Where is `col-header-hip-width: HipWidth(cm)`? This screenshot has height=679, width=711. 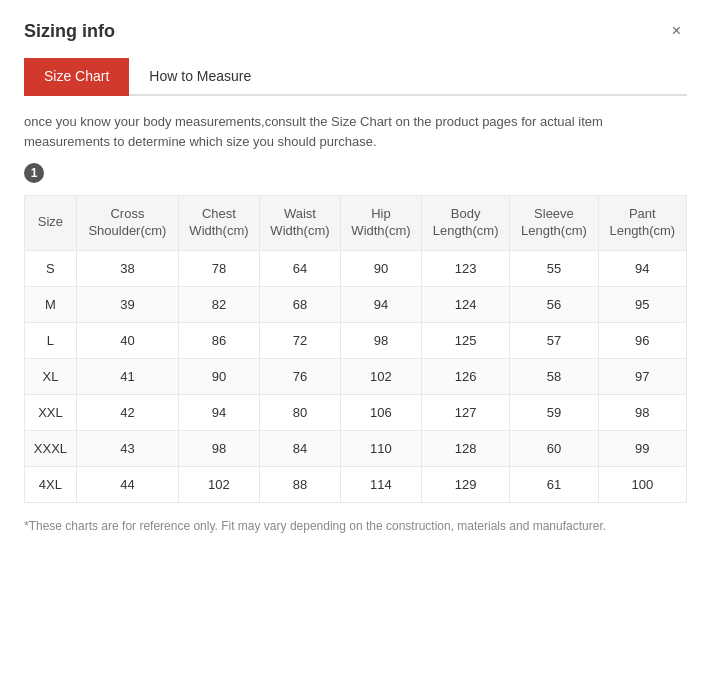
col-header-hip-width: HipWidth(cm) is located at coordinates (380, 224).